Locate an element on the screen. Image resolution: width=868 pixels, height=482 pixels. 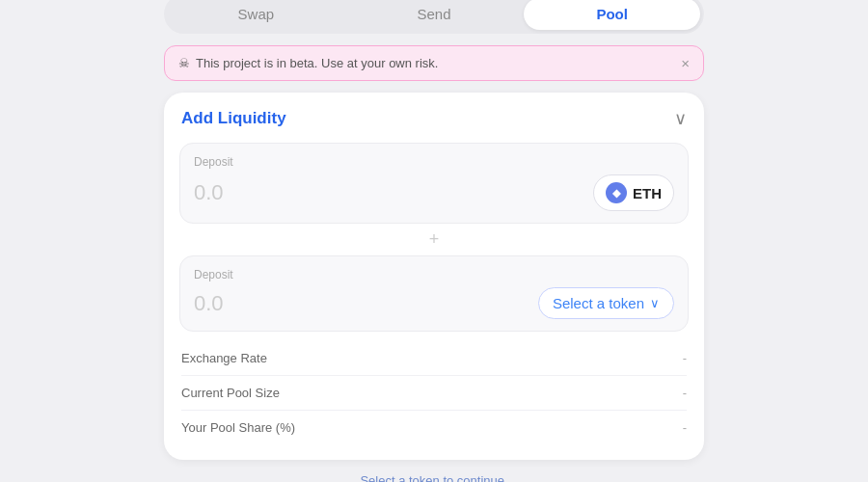
beta-text: This project is in beta. Use at your own… is located at coordinates (316, 64).